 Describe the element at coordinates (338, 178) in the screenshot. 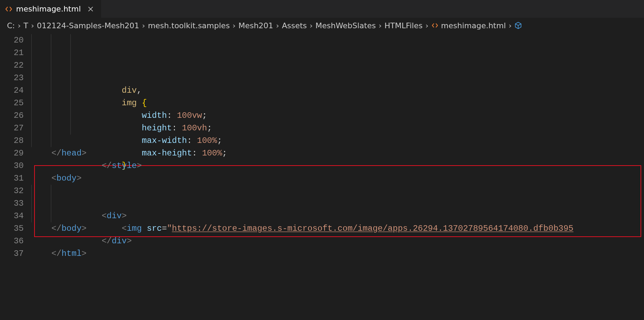

I see `code-line: <body>` at that location.